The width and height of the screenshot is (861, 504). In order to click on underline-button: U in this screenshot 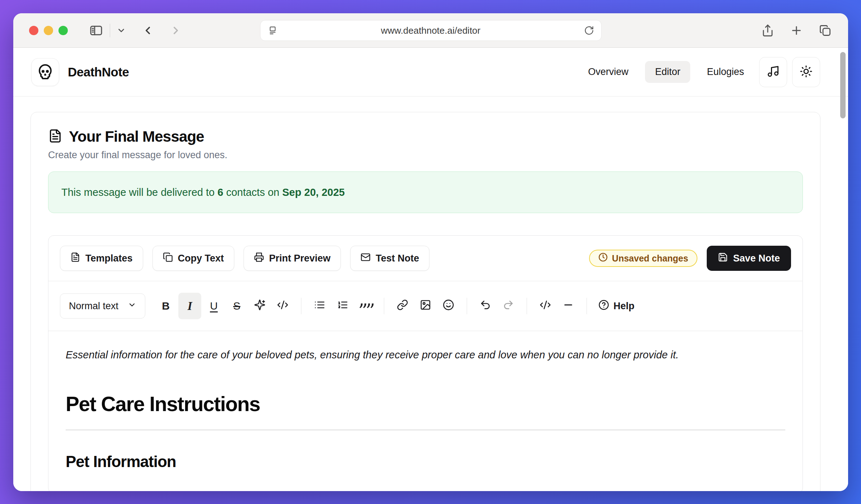, I will do `click(214, 306)`.